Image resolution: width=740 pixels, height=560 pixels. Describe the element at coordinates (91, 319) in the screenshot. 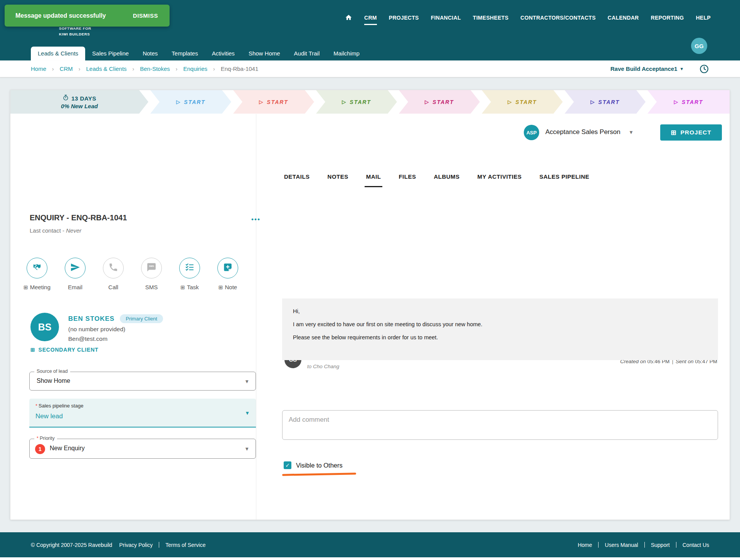

I see `client-name: BEN STOKES` at that location.